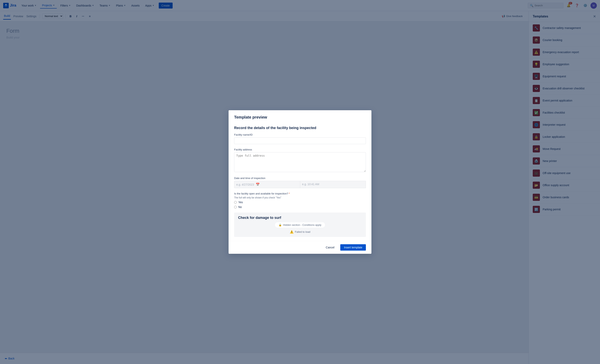 This screenshot has width=600, height=364. Describe the element at coordinates (300, 202) in the screenshot. I see `radio-yes: Yes` at that location.